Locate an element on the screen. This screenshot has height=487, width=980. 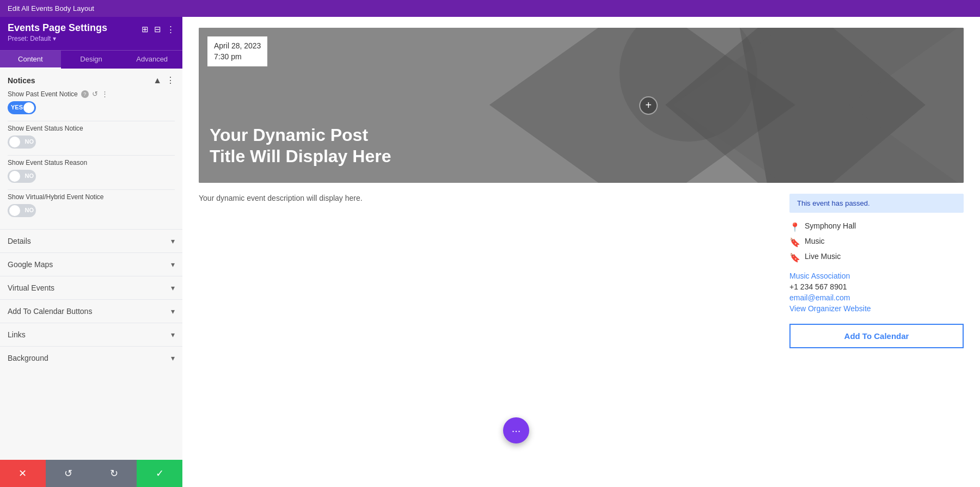
show-event-status-notice-label: Show Event Status Notice is located at coordinates (91, 128).